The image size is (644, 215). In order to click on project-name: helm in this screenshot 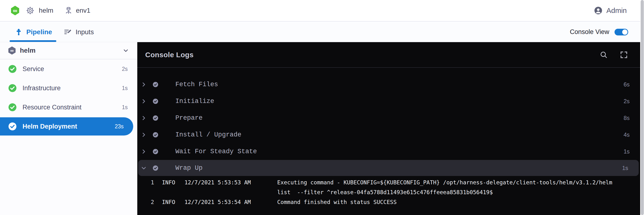, I will do `click(46, 10)`.